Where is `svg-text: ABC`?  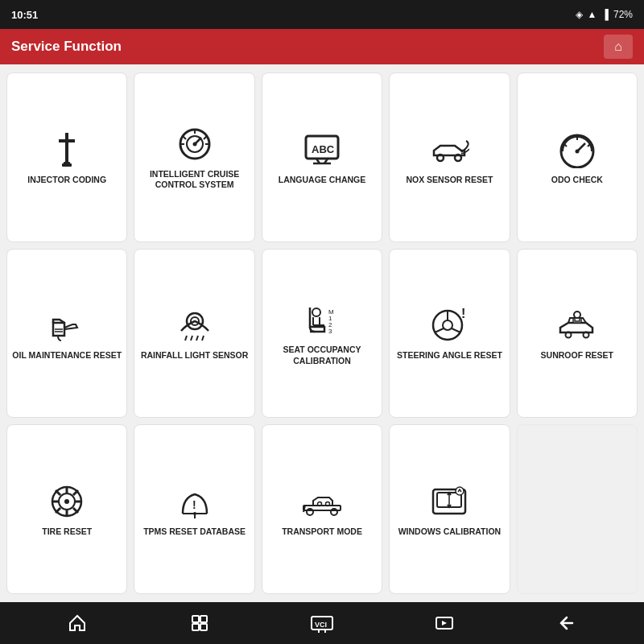 svg-text: ABC is located at coordinates (324, 150).